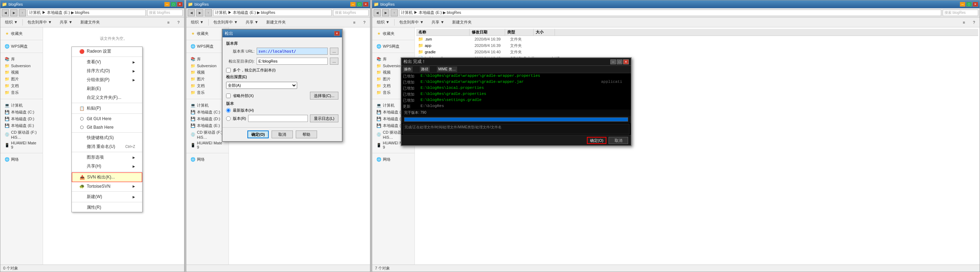 This screenshot has height=272, width=980. What do you see at coordinates (386, 13) in the screenshot?
I see `forward-btn-3: ▶` at bounding box center [386, 13].